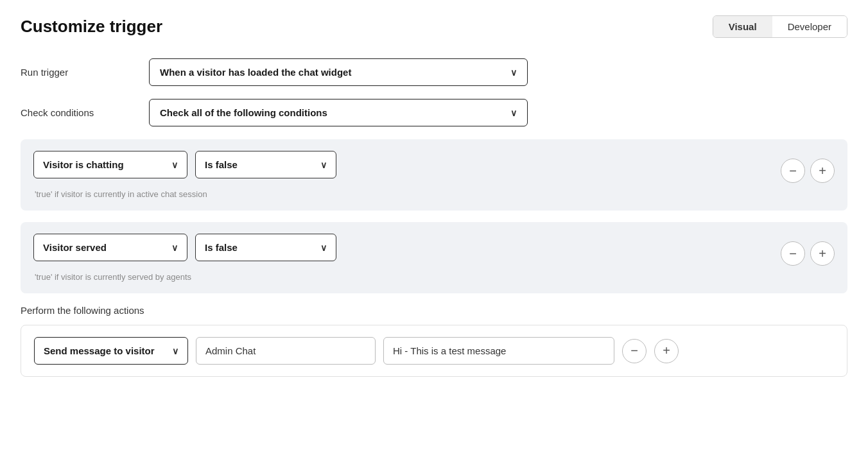 The width and height of the screenshot is (868, 466). Describe the element at coordinates (434, 258) in the screenshot. I see `condition-row-1: Visitor served ∨ Is false ∨ − + 'true' i…` at that location.